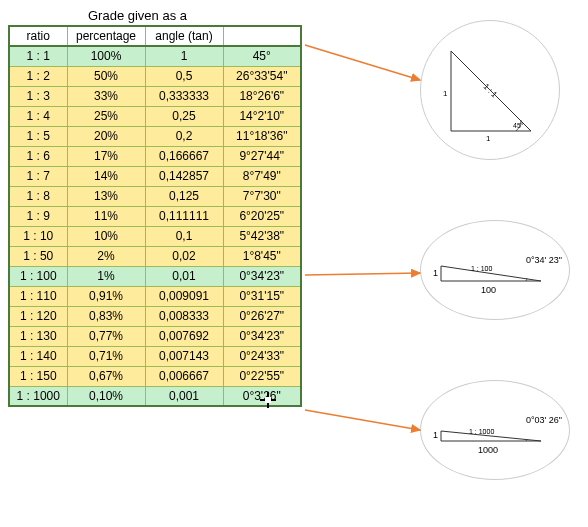  Describe the element at coordinates (482, 432) in the screenshot. I see `d3-hyp: 1 : 1000` at that location.